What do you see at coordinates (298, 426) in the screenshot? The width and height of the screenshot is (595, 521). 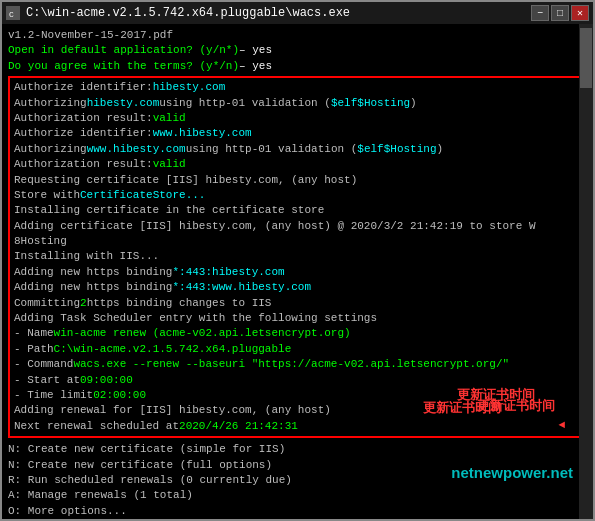 I see `next-renewal-line: Next renewal scheduled at 2020/4/26 21:4…` at bounding box center [298, 426].